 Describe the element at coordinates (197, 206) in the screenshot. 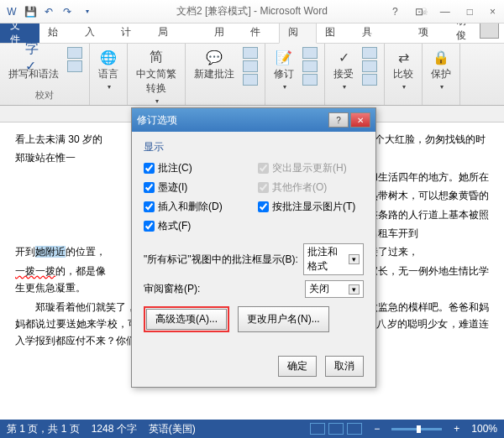

I see `checkbox-insdel: 插入和删除(D)` at that location.